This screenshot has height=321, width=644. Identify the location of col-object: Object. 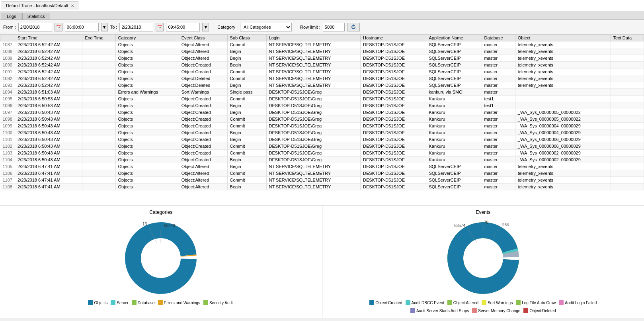
(563, 38).